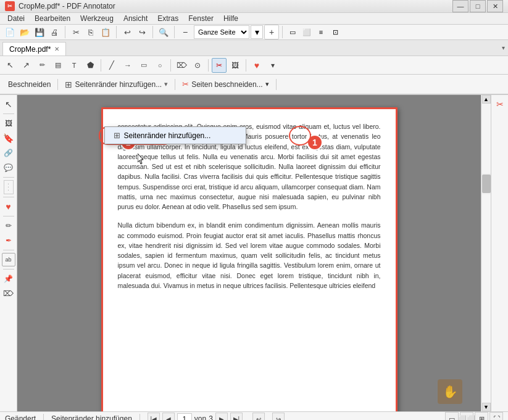 The image size is (508, 420). What do you see at coordinates (257, 65) in the screenshot?
I see `heart-tool: ♥` at bounding box center [257, 65].